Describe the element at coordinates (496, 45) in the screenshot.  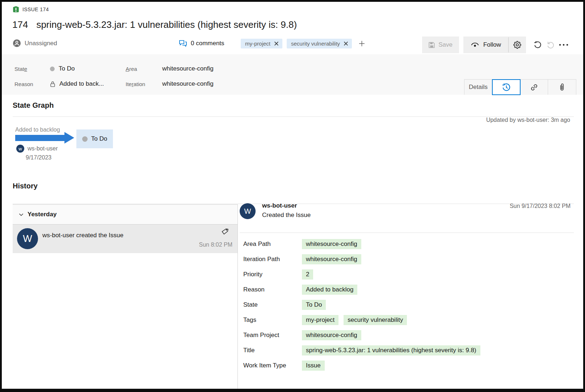
I see `action-buttons: Save Follow` at that location.